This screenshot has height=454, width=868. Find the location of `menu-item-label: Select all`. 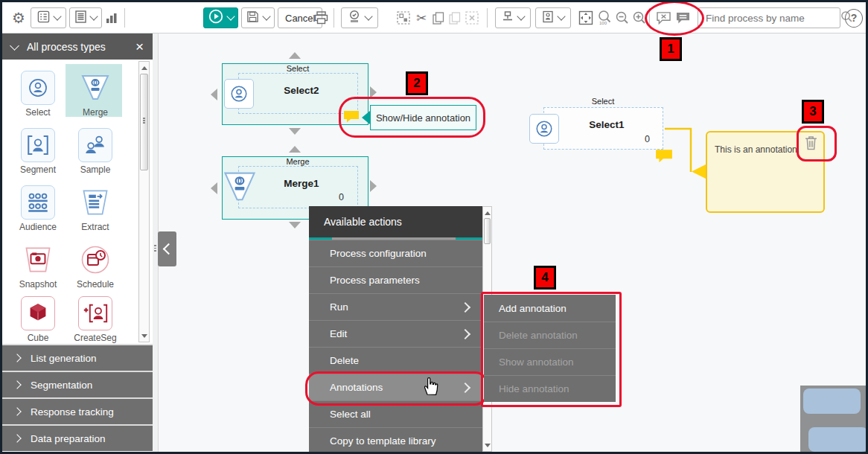

menu-item-label: Select all is located at coordinates (350, 414).